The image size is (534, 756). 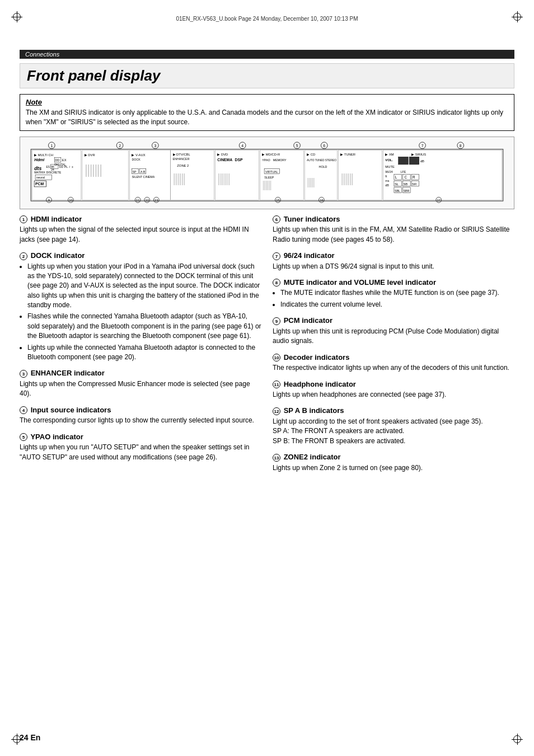 What do you see at coordinates (277, 219) in the screenshot?
I see `section-6-num: 6` at bounding box center [277, 219].